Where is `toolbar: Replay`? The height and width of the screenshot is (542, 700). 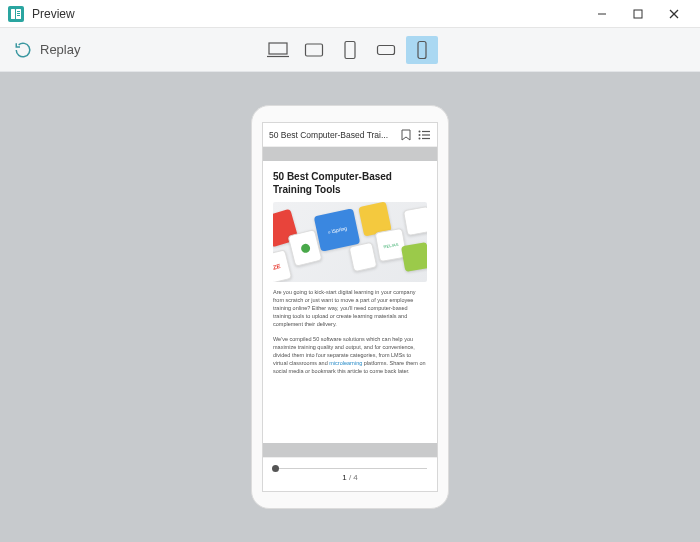
toolbar: Replay is located at coordinates (350, 50).